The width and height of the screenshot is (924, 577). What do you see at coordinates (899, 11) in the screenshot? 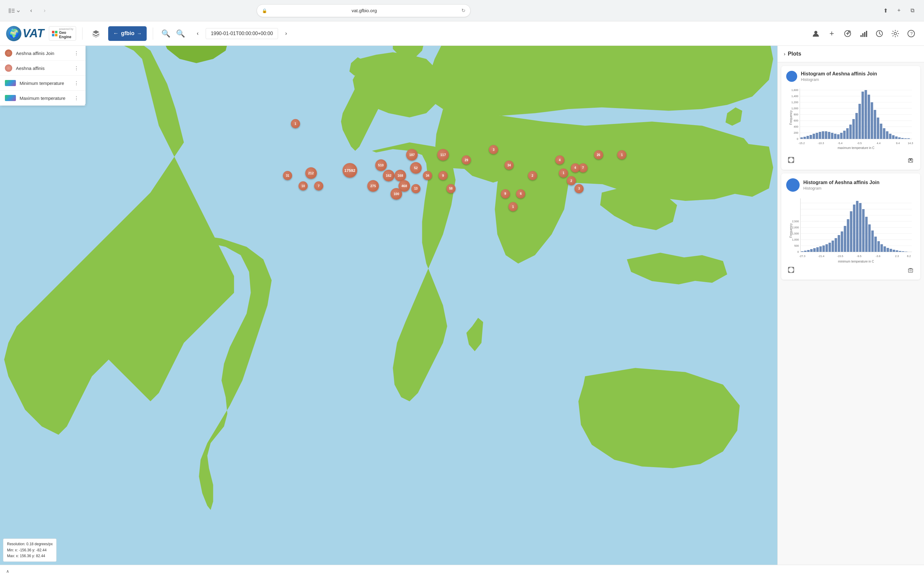
I see `new-tab-button: +` at bounding box center [899, 11].